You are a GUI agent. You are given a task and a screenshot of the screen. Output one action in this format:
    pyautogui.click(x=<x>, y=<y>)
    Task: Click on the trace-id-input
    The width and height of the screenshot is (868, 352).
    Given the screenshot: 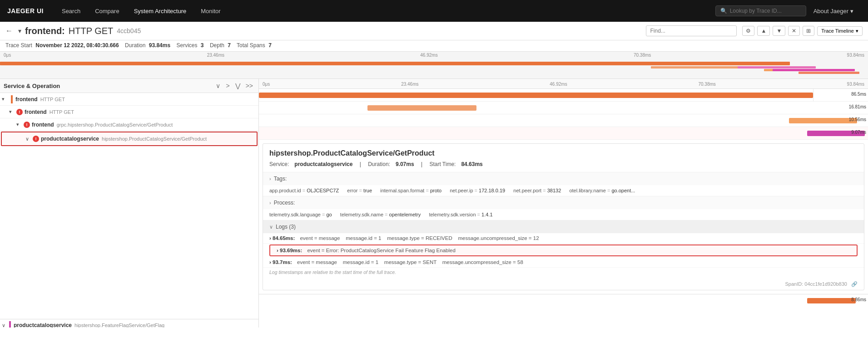 What is the action you would take?
    pyautogui.click(x=766, y=11)
    